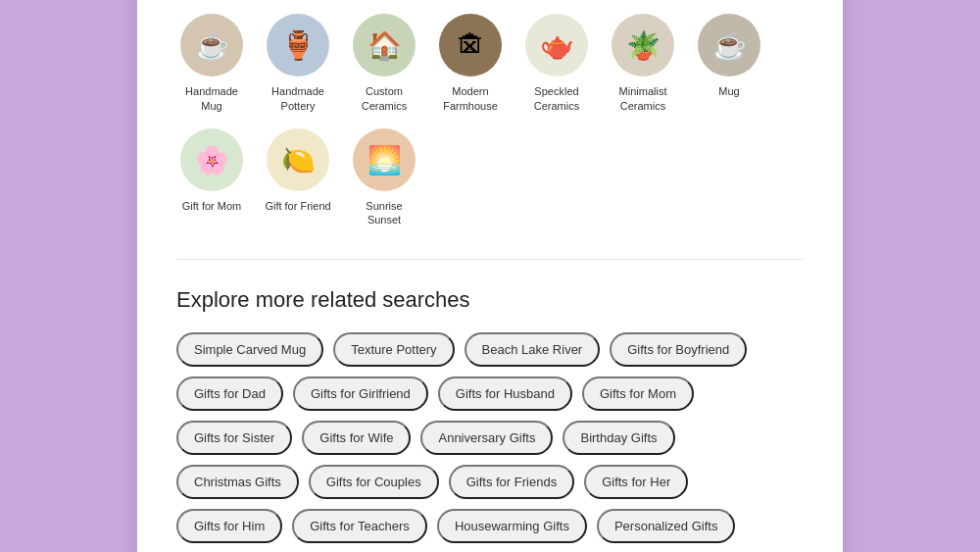 The width and height of the screenshot is (980, 552). Describe the element at coordinates (394, 349) in the screenshot. I see `tag-texture-pottery: Texture Pottery` at that location.